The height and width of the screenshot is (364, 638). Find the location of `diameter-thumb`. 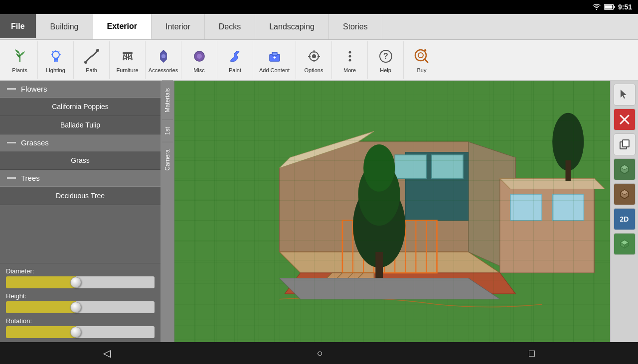

diameter-thumb is located at coordinates (76, 282).